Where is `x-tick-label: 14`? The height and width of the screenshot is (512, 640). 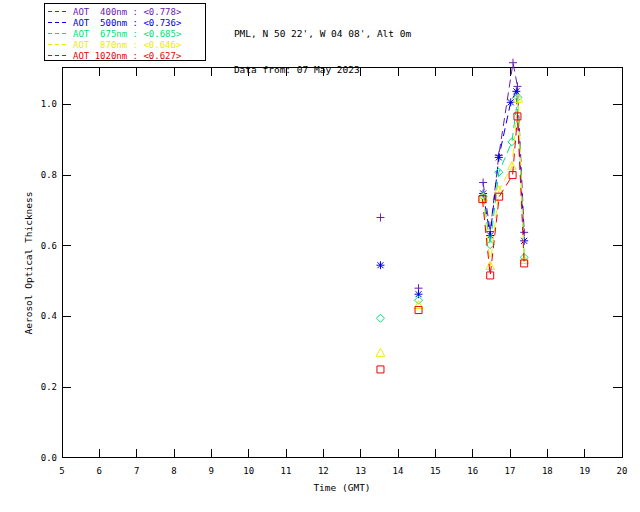
x-tick-label: 14 is located at coordinates (398, 471).